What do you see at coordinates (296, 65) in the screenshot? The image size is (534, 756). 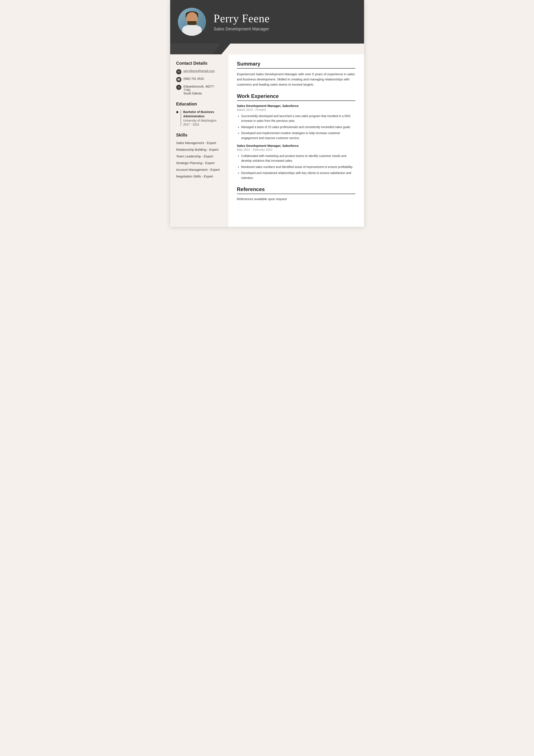 I see `summary-title: Summary` at bounding box center [296, 65].